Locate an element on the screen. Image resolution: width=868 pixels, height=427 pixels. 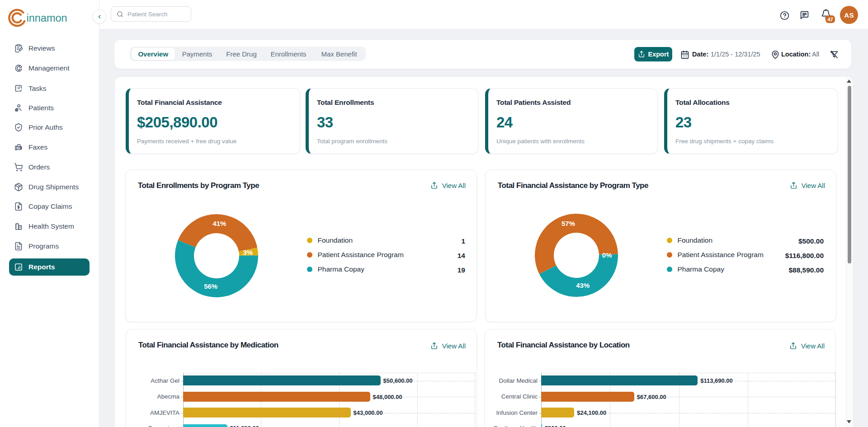
svg-text: 57% is located at coordinates (568, 223).